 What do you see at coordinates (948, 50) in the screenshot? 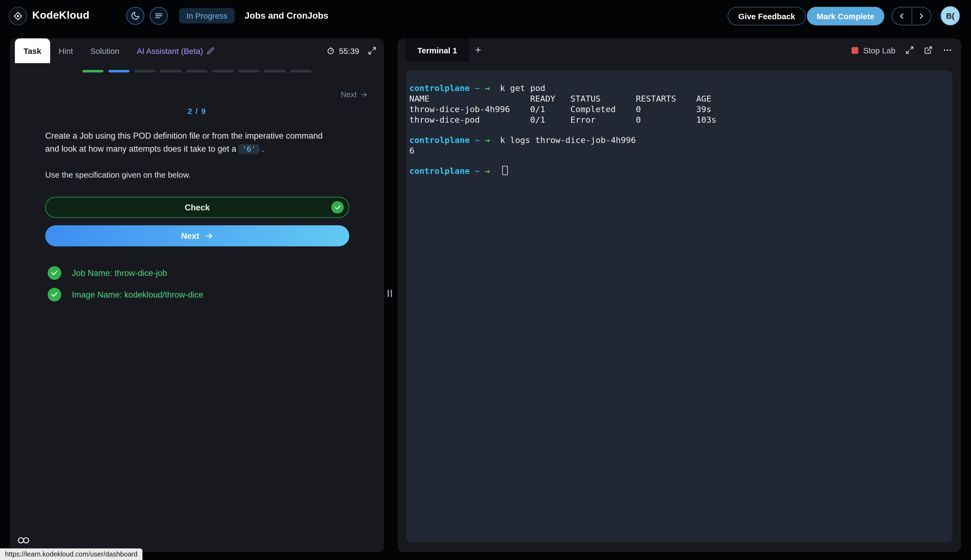
I see `more-options-button` at bounding box center [948, 50].